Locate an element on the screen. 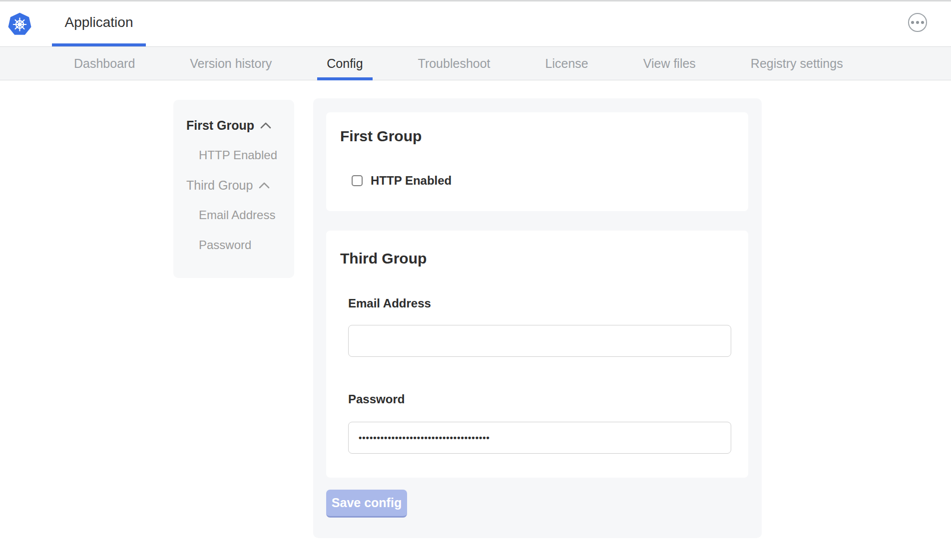 The height and width of the screenshot is (560, 951). sidebar-item-http-enabled: HTTP Enabled is located at coordinates (240, 155).